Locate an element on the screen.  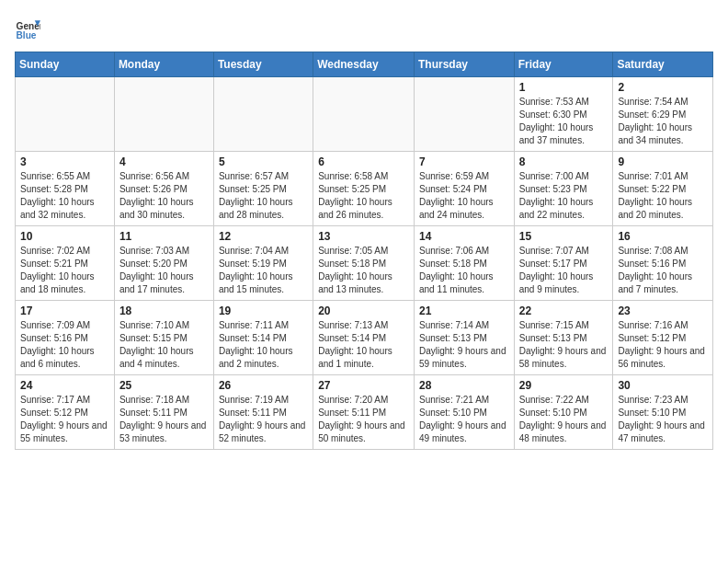
day-number: 8 is located at coordinates (564, 162).